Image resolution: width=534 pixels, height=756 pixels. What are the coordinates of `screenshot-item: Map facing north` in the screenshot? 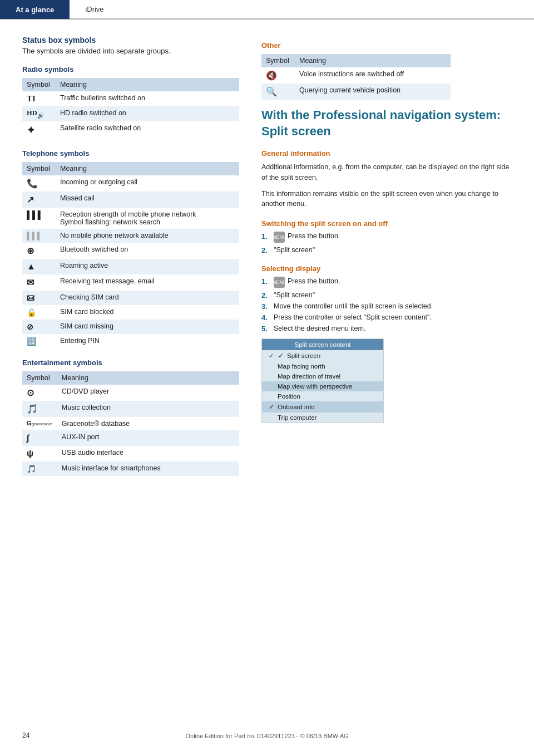 It's located at (323, 366).